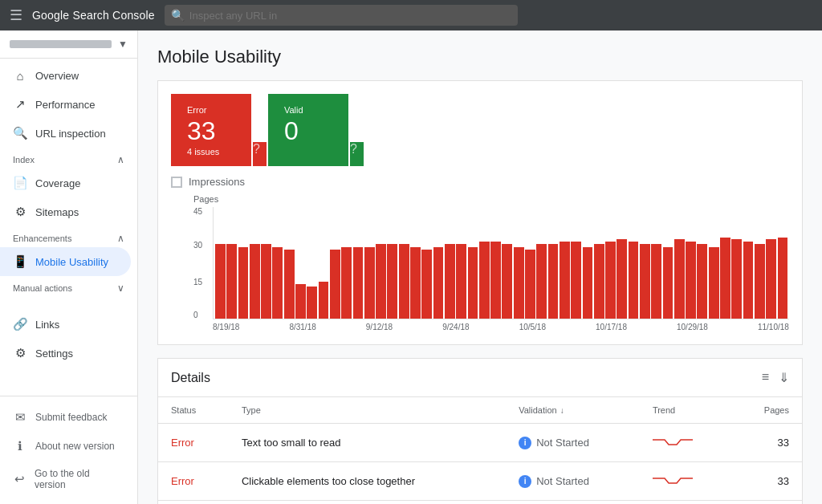 Image resolution: width=822 pixels, height=504 pixels. What do you see at coordinates (177, 182) in the screenshot?
I see `impressions-checkbox` at bounding box center [177, 182].